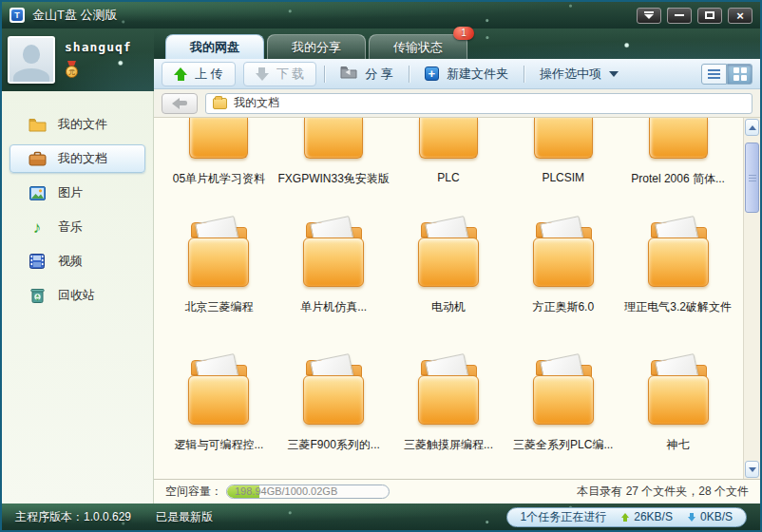 This screenshot has height=532, width=762. I want to click on folder-item: 电动机, so click(448, 279).